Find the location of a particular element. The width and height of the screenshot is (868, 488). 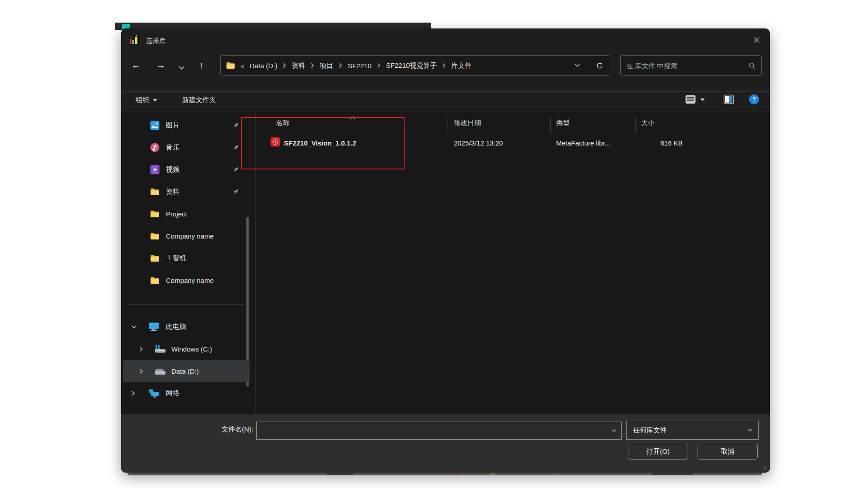

file-size: 616 KB is located at coordinates (662, 143).